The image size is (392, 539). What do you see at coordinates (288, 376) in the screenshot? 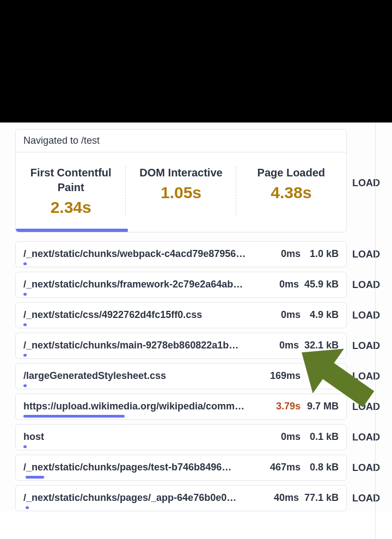
I see `request-time: 169ms` at bounding box center [288, 376].